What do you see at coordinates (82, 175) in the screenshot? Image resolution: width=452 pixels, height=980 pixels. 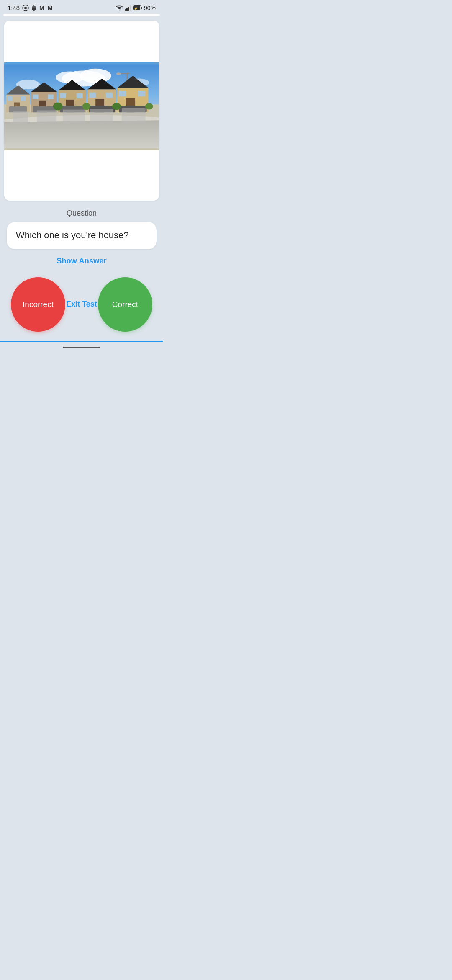 I see `card-bottom-space` at bounding box center [82, 175].